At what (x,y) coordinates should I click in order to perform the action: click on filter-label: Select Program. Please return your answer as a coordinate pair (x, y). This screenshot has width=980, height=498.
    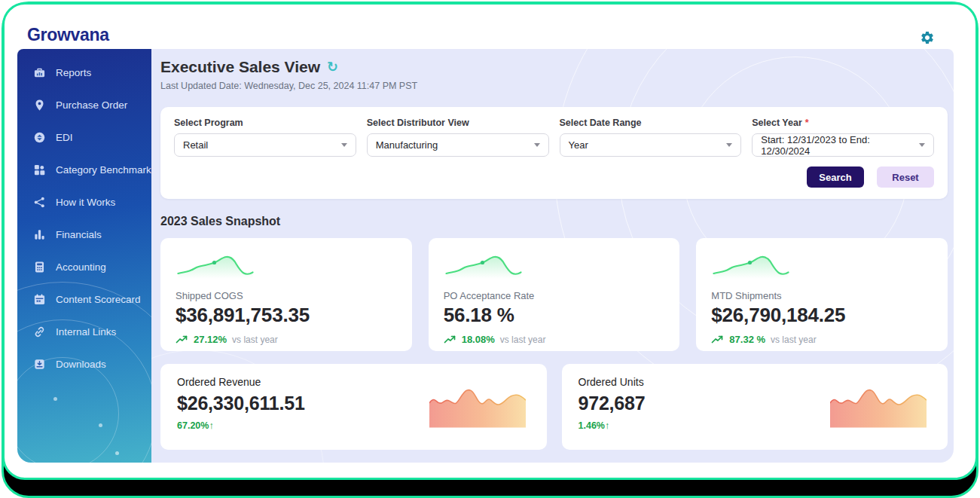
    Looking at the image, I should click on (265, 123).